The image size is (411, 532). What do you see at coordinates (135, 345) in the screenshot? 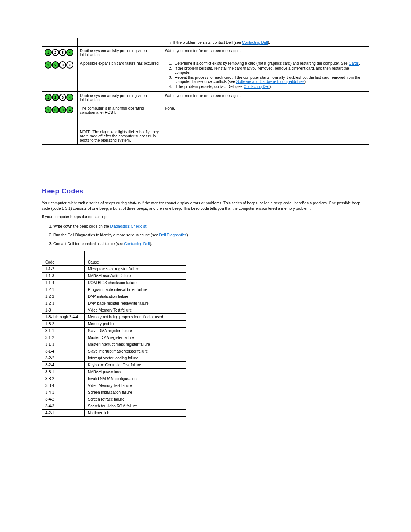
I see `beep-cause-cell: Master interrupt mask register failure` at bounding box center [135, 345].